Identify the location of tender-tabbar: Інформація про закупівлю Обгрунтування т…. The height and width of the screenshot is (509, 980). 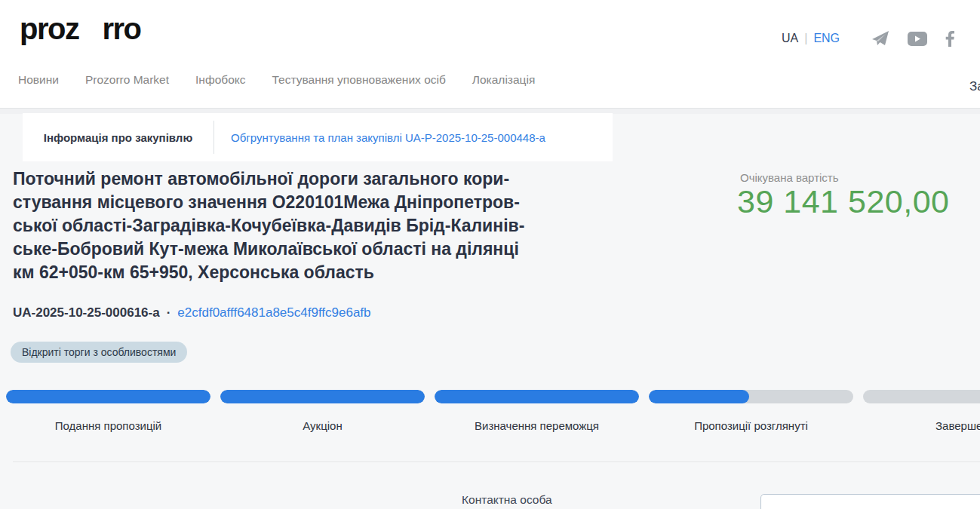
(318, 137).